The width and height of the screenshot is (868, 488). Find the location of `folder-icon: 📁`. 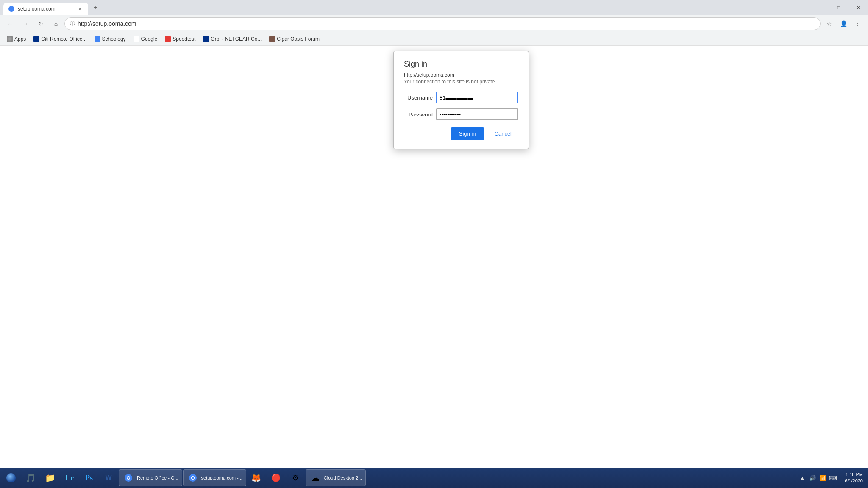

folder-icon: 📁 is located at coordinates (50, 478).